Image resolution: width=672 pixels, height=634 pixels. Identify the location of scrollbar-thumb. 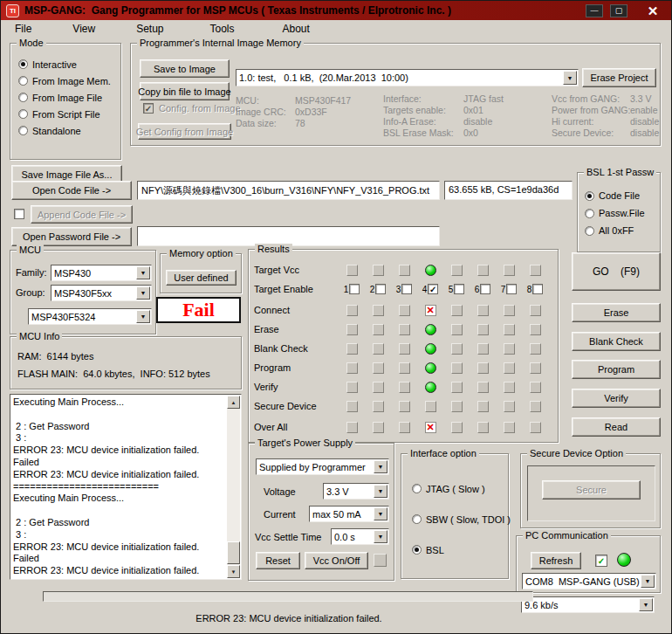
(234, 553).